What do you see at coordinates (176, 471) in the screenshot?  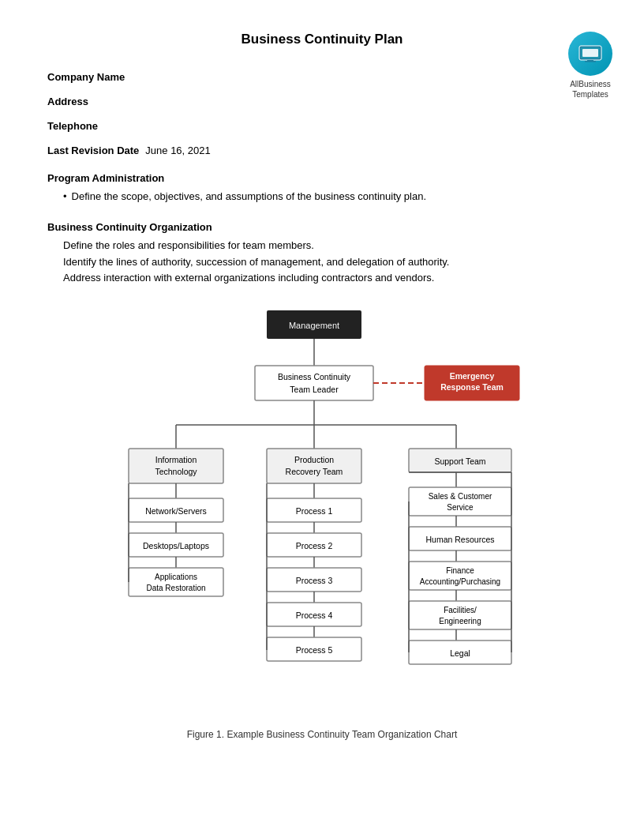 I see `svg-text: Technology` at bounding box center [176, 471].